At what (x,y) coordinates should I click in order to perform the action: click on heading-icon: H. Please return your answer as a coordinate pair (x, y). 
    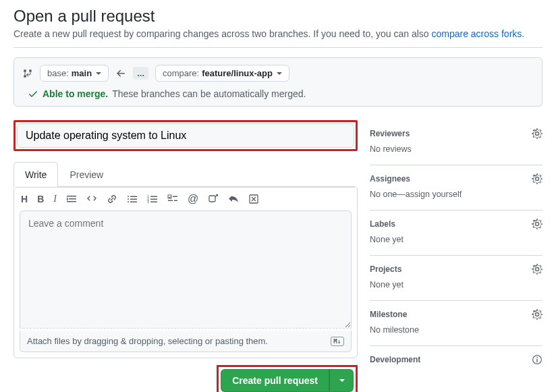
    Looking at the image, I should click on (24, 199).